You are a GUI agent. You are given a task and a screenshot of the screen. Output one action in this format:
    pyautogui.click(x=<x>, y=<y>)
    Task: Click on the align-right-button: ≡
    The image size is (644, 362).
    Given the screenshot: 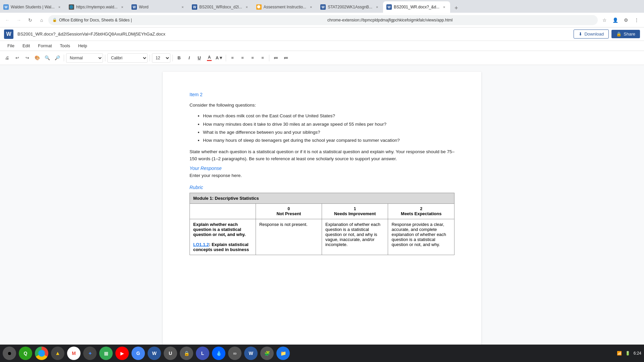 What is the action you would take?
    pyautogui.click(x=253, y=58)
    